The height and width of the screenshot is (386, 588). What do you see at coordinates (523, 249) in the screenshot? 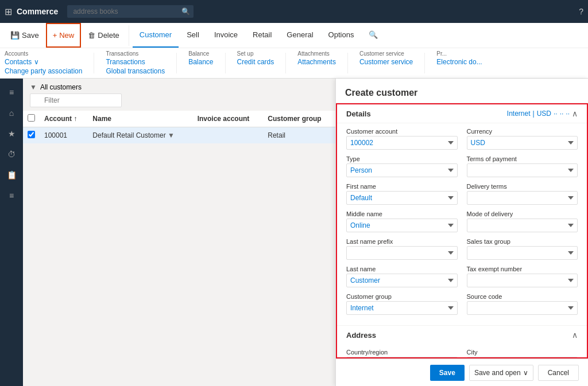
I see `sales-tax-group-field: Sales tax group` at bounding box center [523, 249].